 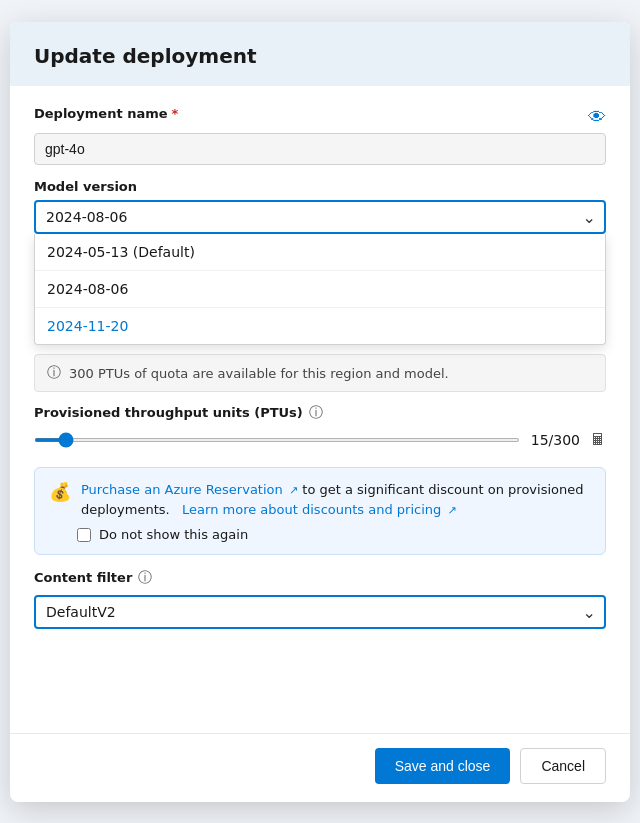 What do you see at coordinates (336, 500) in the screenshot?
I see `promo-text: Purchase an Azure Reservation ↗ to get a…` at bounding box center [336, 500].